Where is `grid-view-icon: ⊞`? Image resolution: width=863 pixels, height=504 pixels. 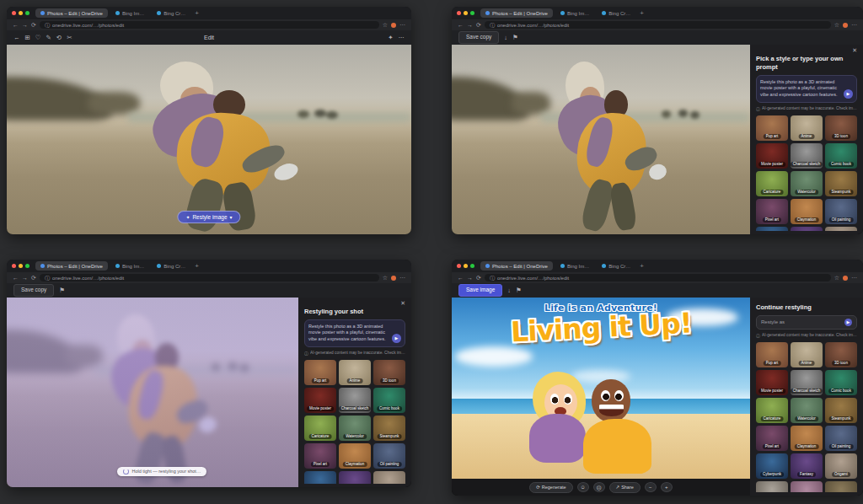
grid-view-icon: ⊞ is located at coordinates (28, 38).